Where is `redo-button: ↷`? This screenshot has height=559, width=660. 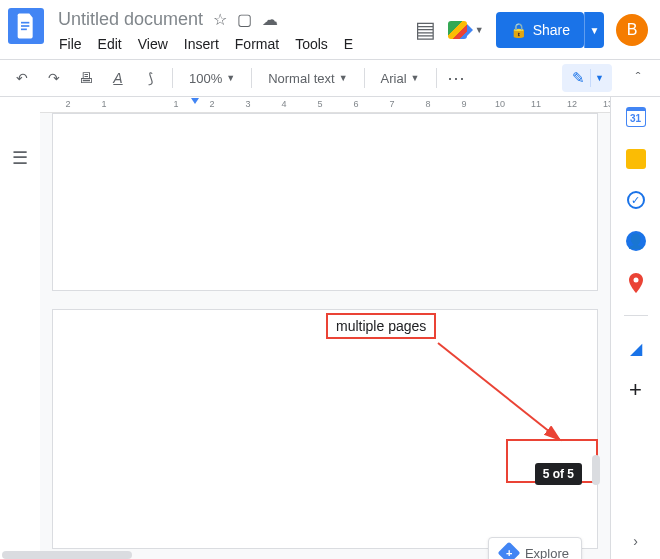
redo-button: ↷ is located at coordinates (54, 78).